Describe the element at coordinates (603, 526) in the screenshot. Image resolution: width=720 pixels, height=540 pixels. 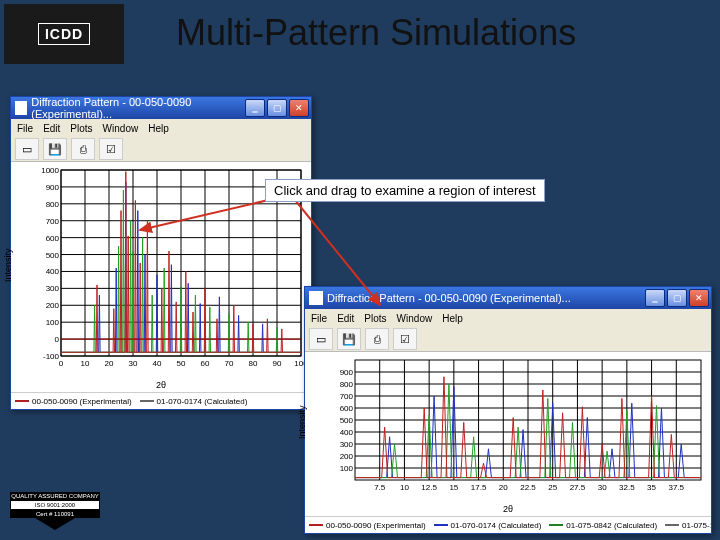
I see `legend-item: 01-075-0842 (Calculated)` at that location.